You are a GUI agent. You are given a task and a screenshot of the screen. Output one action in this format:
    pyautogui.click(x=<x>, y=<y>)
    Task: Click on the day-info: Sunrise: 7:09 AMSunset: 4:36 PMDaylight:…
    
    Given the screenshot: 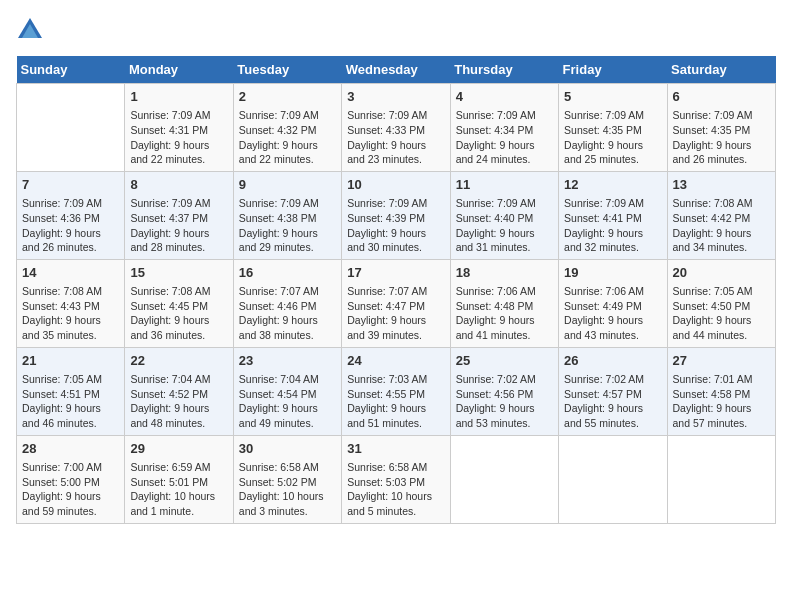 What is the action you would take?
    pyautogui.click(x=70, y=226)
    